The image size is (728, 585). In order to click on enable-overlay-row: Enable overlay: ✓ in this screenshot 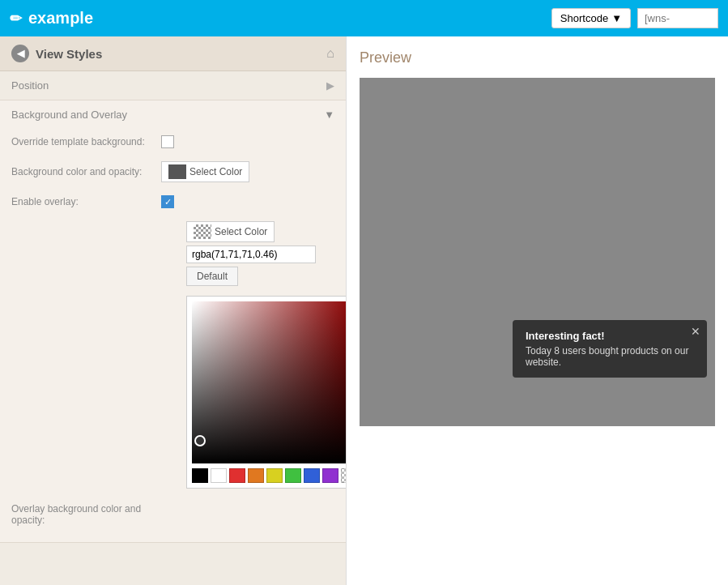, I will do `click(173, 202)`.